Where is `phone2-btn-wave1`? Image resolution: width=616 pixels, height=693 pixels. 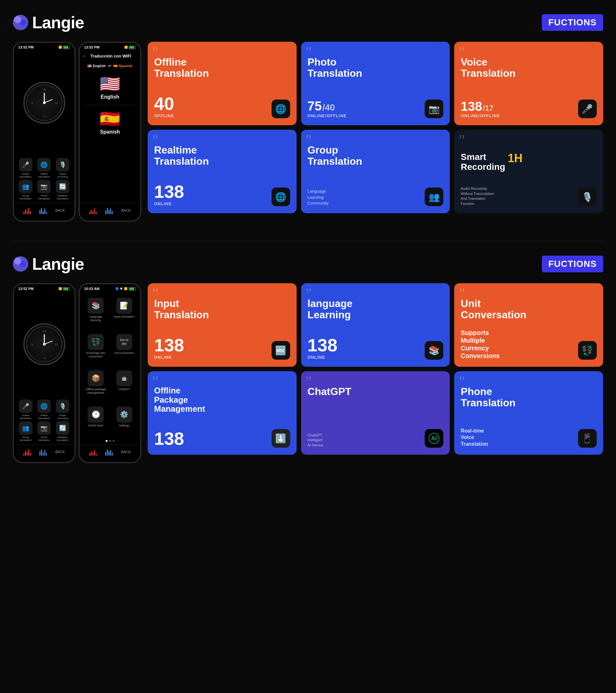
phone2-btn-wave1 is located at coordinates (93, 210).